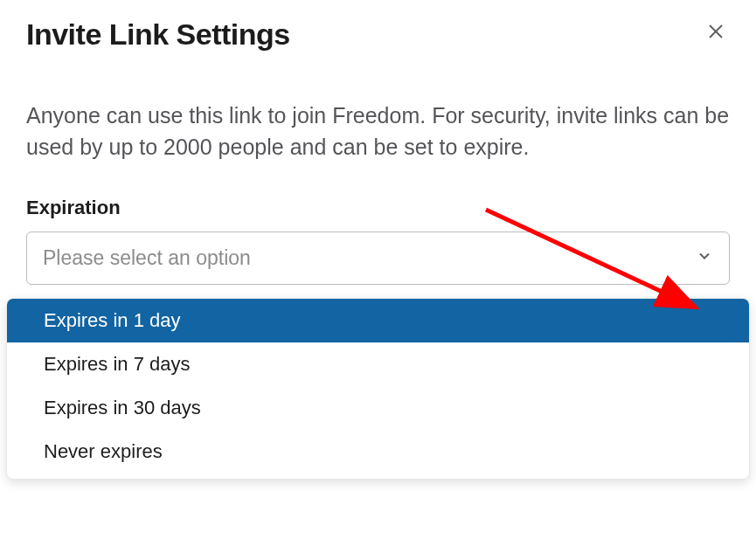 This screenshot has width=756, height=553. Describe the element at coordinates (716, 33) in the screenshot. I see `close-button` at that location.